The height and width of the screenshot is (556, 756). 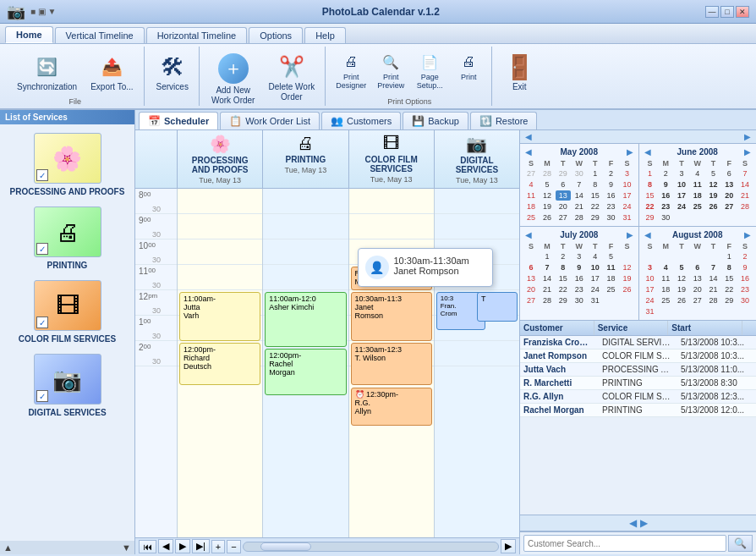 What do you see at coordinates (563, 300) in the screenshot?
I see `july-d29: 29` at bounding box center [563, 300].